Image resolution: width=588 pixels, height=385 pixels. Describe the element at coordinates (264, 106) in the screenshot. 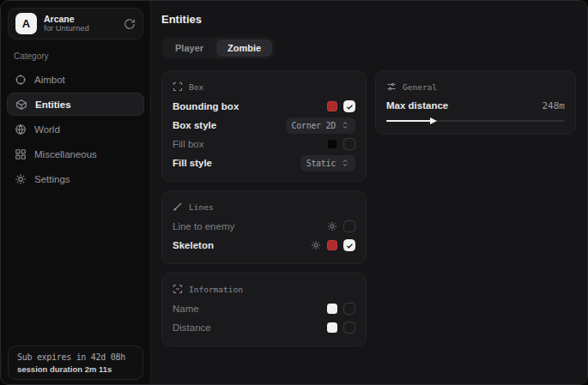

I see `setting-row-bounding-box: Bounding box` at that location.